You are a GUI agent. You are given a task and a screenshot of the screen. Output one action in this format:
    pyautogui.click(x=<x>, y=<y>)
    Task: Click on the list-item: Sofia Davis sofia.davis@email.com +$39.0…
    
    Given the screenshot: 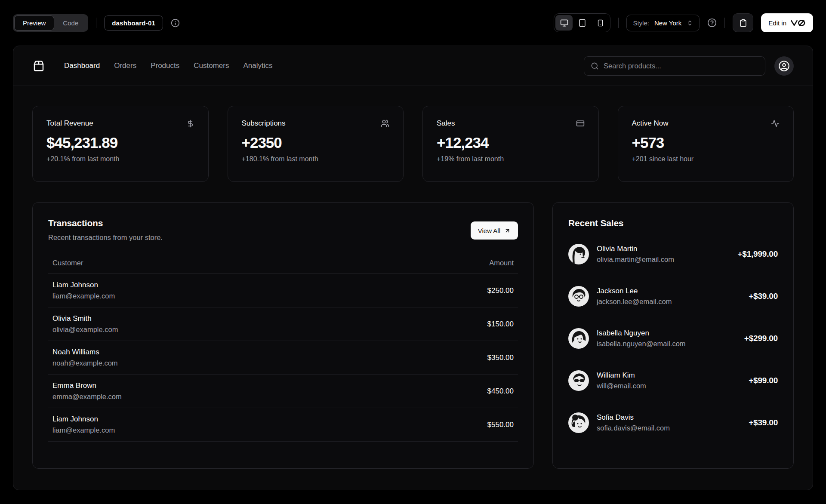 What is the action you would take?
    pyautogui.click(x=673, y=423)
    